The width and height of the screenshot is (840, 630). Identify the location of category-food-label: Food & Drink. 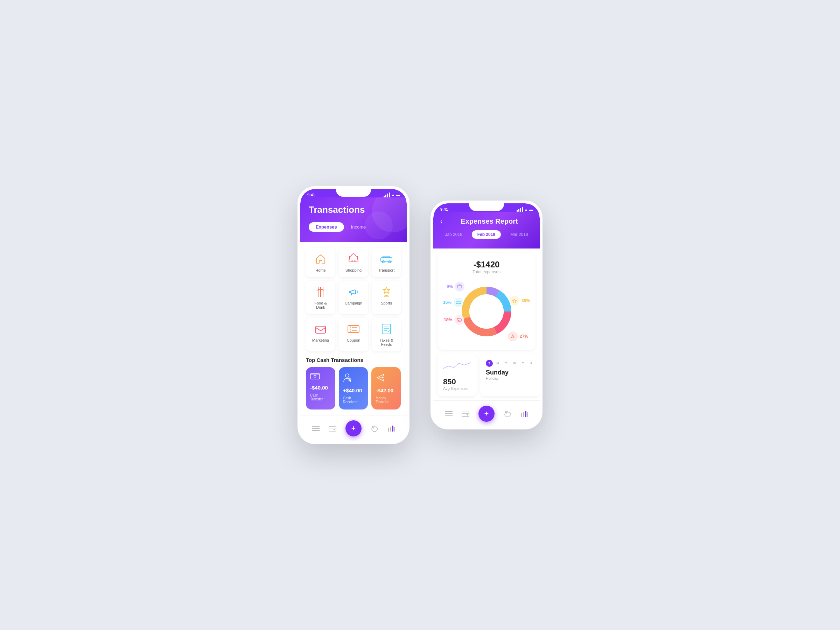
(321, 305).